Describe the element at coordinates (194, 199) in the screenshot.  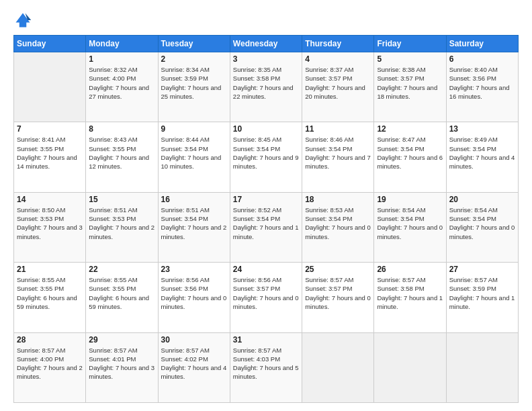
I see `day-number: 16` at that location.